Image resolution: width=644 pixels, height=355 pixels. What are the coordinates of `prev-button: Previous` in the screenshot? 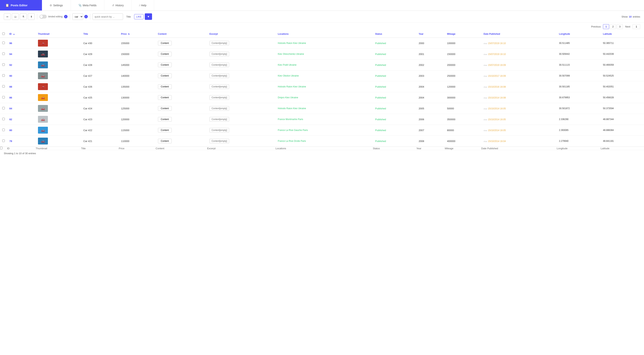 It's located at (596, 27).